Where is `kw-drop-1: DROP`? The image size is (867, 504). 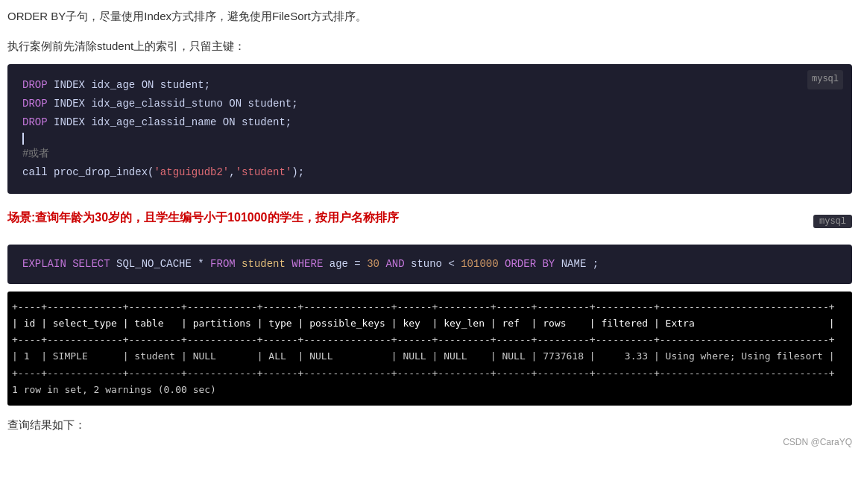
kw-drop-1: DROP is located at coordinates (35, 85).